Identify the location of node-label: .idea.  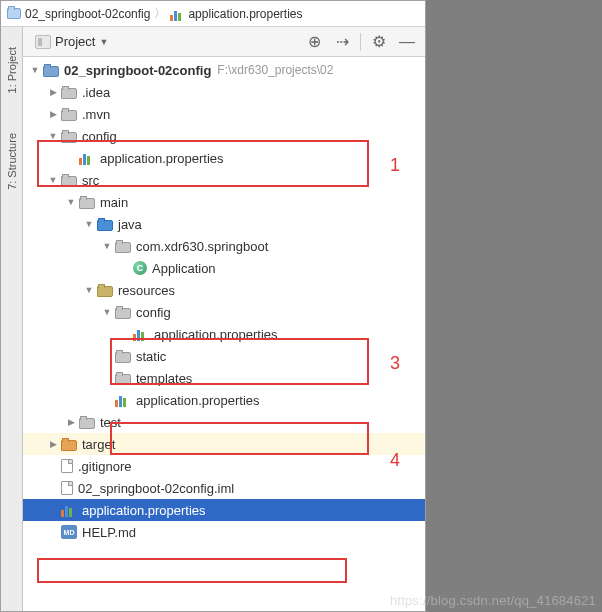
(96, 92).